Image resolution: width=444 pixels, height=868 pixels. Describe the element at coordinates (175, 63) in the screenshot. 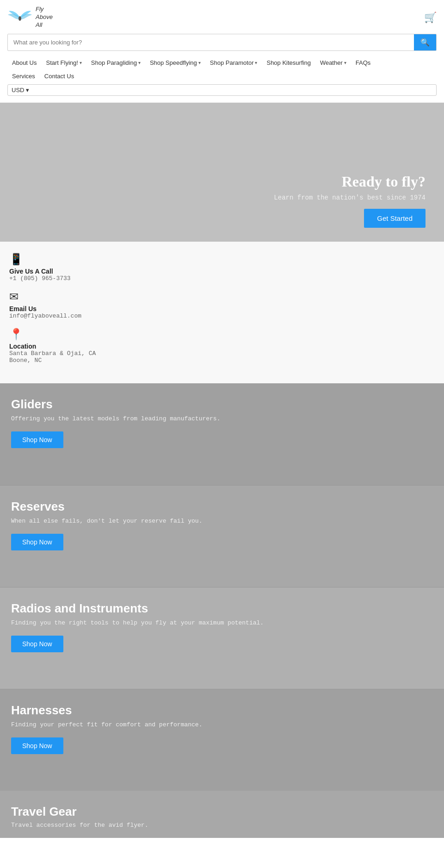

I see `nav-item-shop-speedflying: Shop Speedflying ▾` at that location.